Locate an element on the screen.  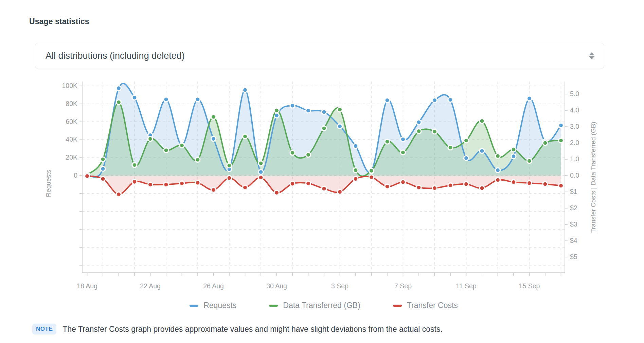
x-axis-tick-label: 7 Sep is located at coordinates (403, 286).